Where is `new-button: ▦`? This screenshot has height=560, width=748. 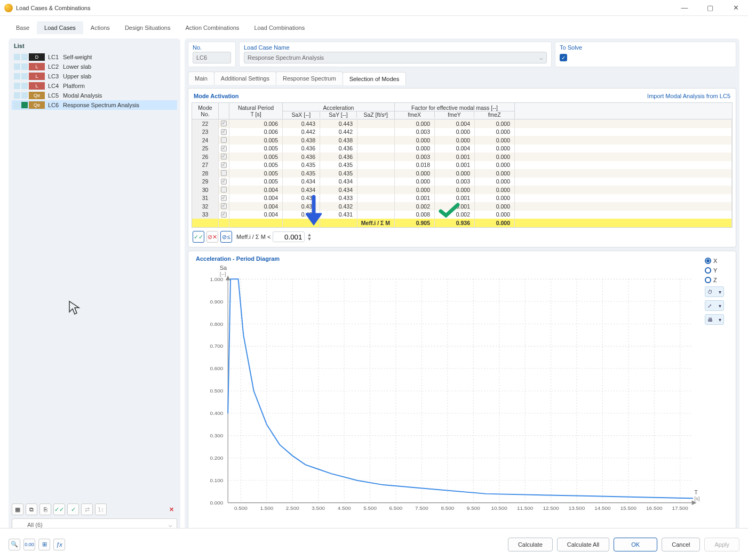
new-button: ▦ is located at coordinates (18, 509).